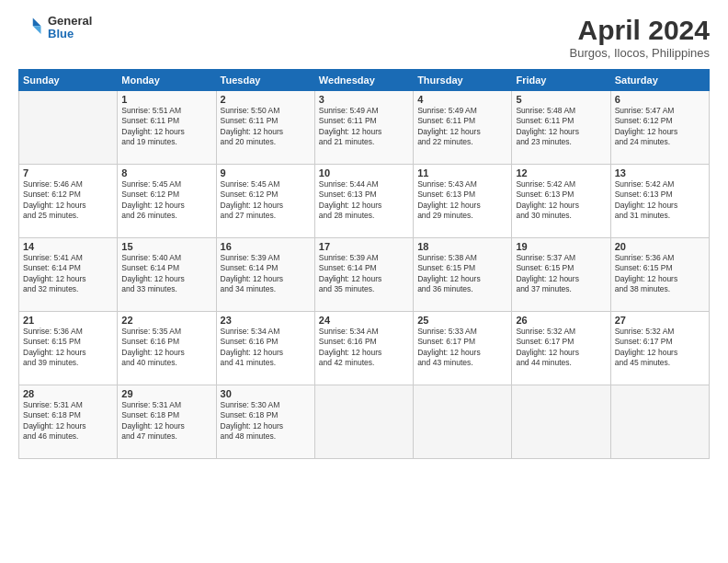 The width and height of the screenshot is (728, 563). Describe the element at coordinates (364, 173) in the screenshot. I see `day-number: 10` at that location.